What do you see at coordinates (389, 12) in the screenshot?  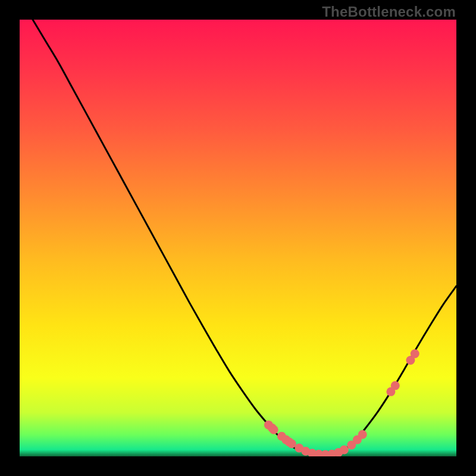 I see `watermark-text: TheBottleneck.com` at bounding box center [389, 12].